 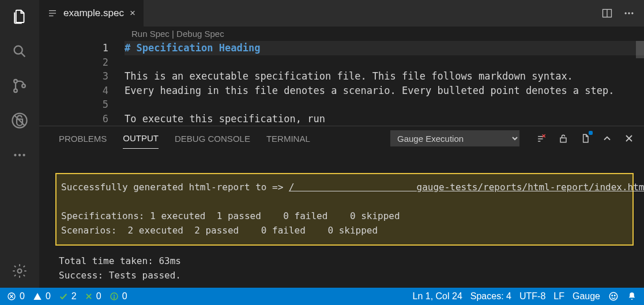 What do you see at coordinates (438, 296) in the screenshot?
I see `status-cursor-position: Ln 1, Col 24` at bounding box center [438, 296].